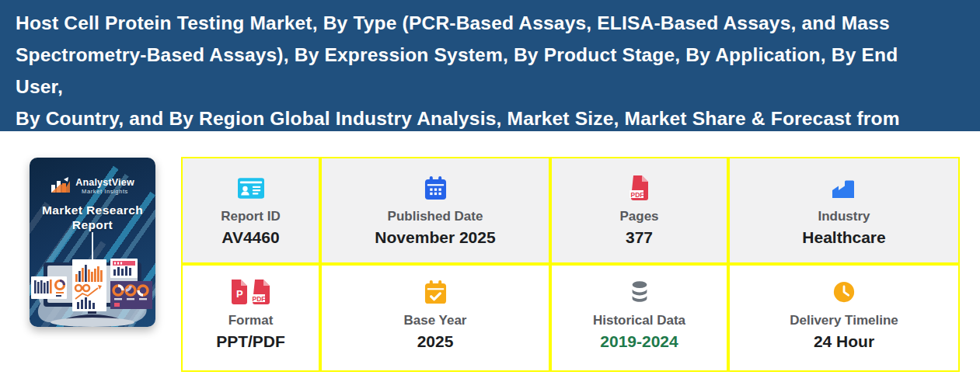 This screenshot has height=389, width=980. What do you see at coordinates (435, 342) in the screenshot?
I see `info-value: 2025` at bounding box center [435, 342].